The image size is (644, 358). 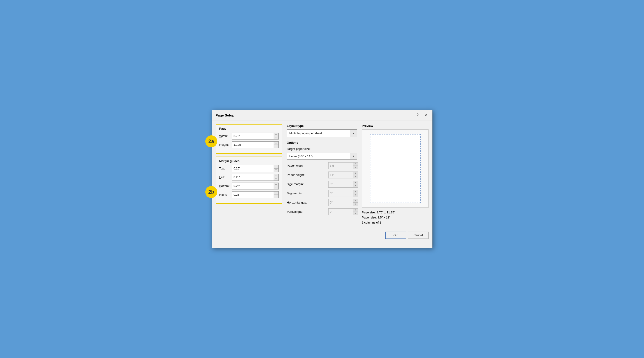 What do you see at coordinates (354, 156) in the screenshot?
I see `chevron-down-icon: ▾` at bounding box center [354, 156].